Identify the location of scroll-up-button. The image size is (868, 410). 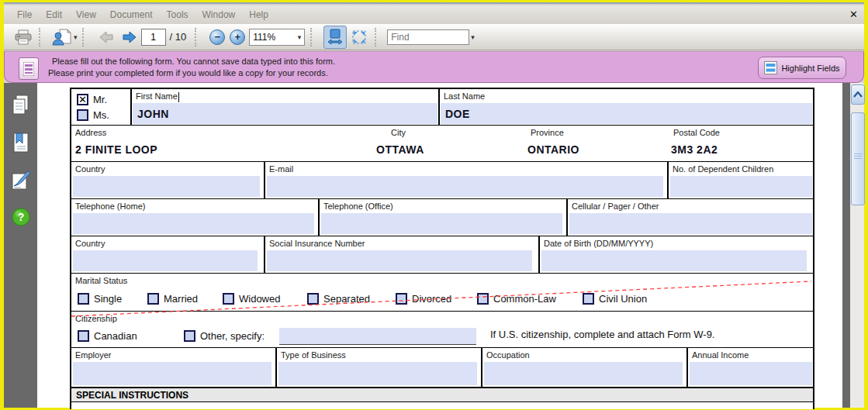
(858, 95).